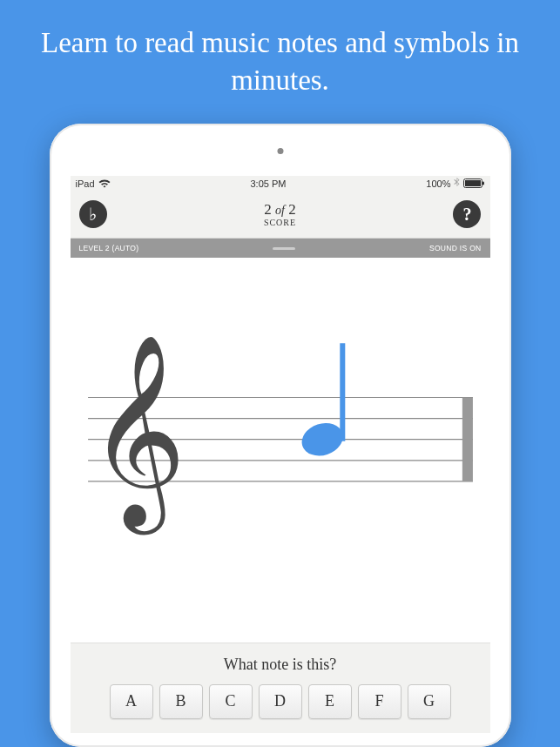 This screenshot has width=560, height=747. Describe the element at coordinates (92, 214) in the screenshot. I see `flat-icon: ♭` at that location.